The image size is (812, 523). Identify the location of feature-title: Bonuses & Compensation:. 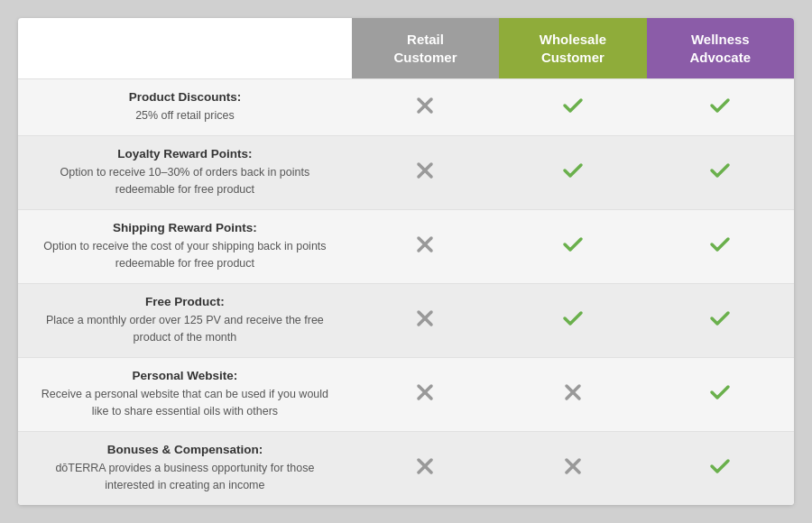
(185, 449).